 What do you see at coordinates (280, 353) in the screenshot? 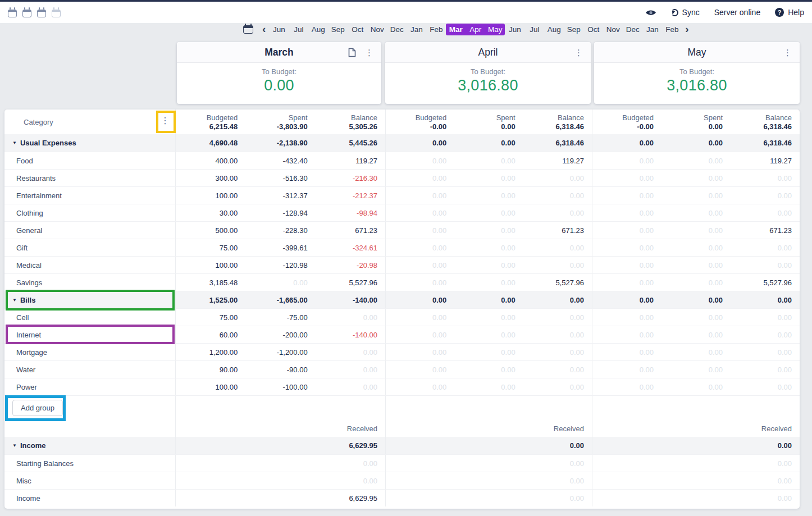
I see `spent-cell: -1,200.00` at bounding box center [280, 353].